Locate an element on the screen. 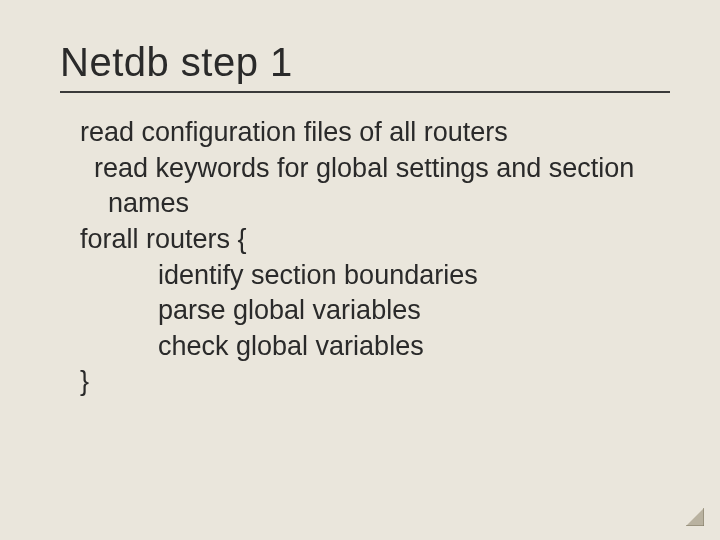  pseudocode-line: read keywords for global settings and se… is located at coordinates (375, 186).